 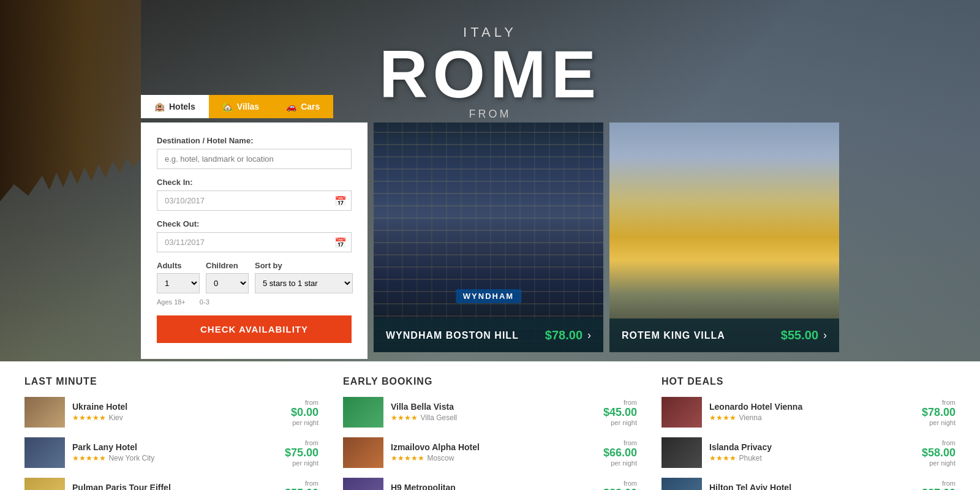 I want to click on adults-label: Adults, so click(x=178, y=266).